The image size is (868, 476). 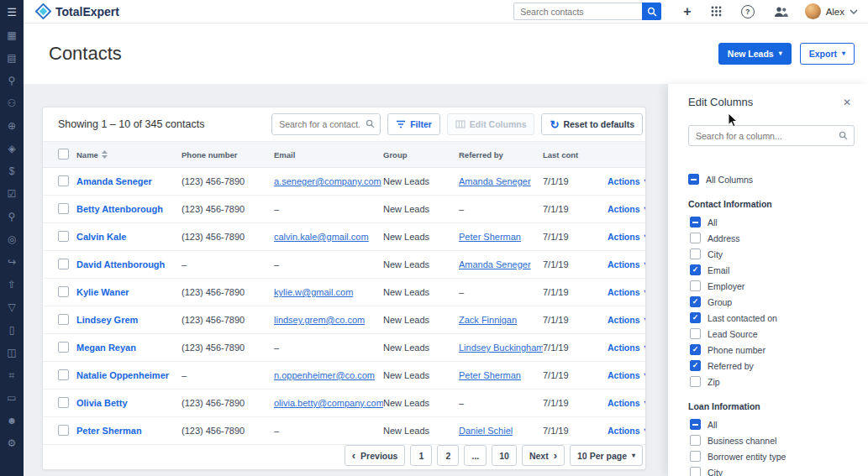 I want to click on contact-name-link: Olivia Betty, so click(x=129, y=403).